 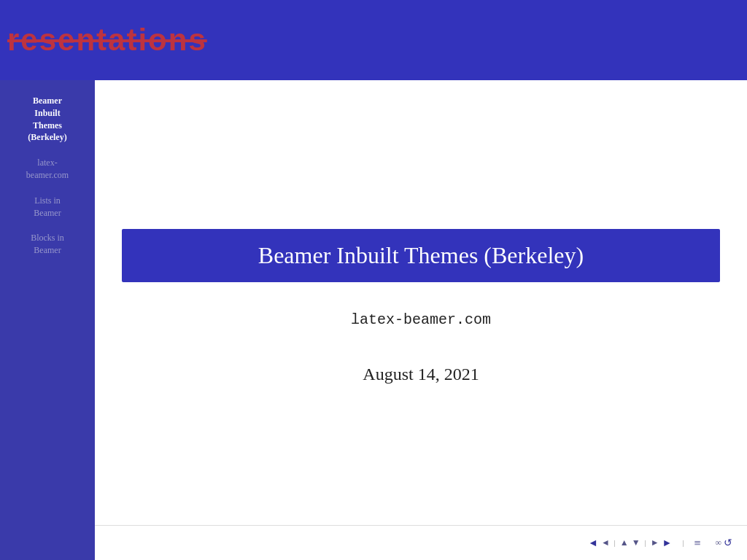 I want to click on nav-loop-icon: ↺, so click(x=728, y=542).